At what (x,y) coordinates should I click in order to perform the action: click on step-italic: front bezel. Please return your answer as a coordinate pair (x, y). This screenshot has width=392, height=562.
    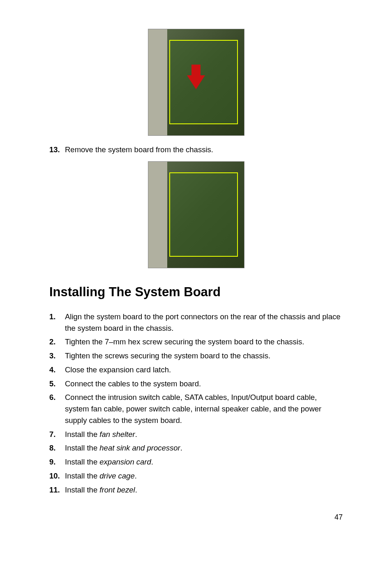
    Looking at the image, I should click on (117, 490).